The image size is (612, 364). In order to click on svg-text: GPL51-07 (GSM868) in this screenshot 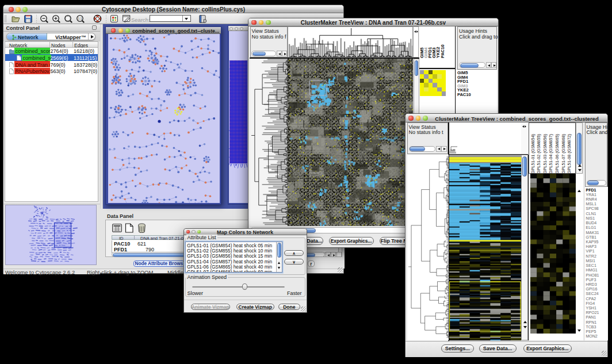, I will do `click(563, 154)`.